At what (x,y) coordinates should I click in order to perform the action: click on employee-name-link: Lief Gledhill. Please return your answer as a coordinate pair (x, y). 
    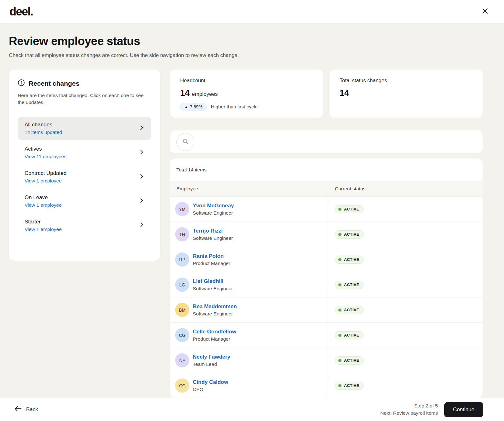
    Looking at the image, I should click on (213, 281).